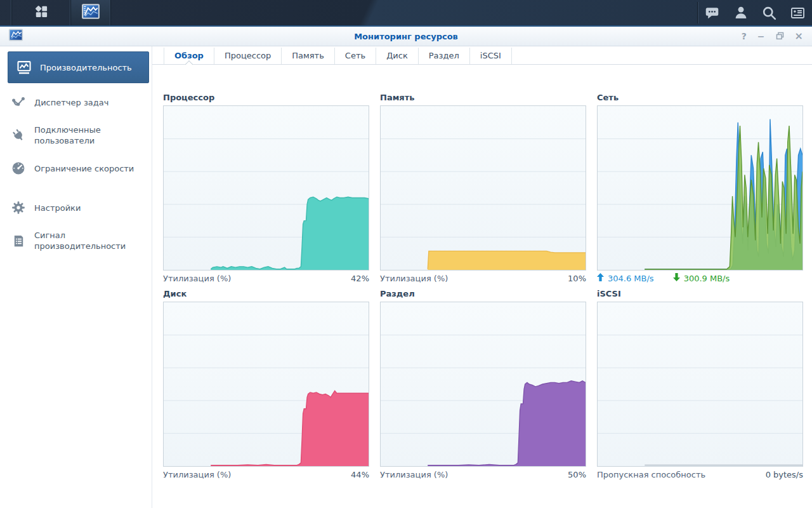 The image size is (812, 508). I want to click on iscsi-chart, so click(700, 384).